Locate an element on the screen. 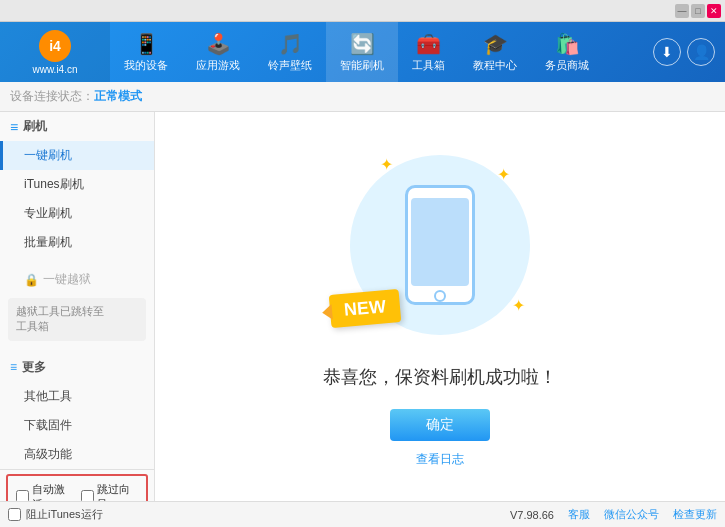 Image resolution: width=725 pixels, height=527 pixels. sidebar-item-itunes-flash: iTunes刷机 is located at coordinates (77, 184).